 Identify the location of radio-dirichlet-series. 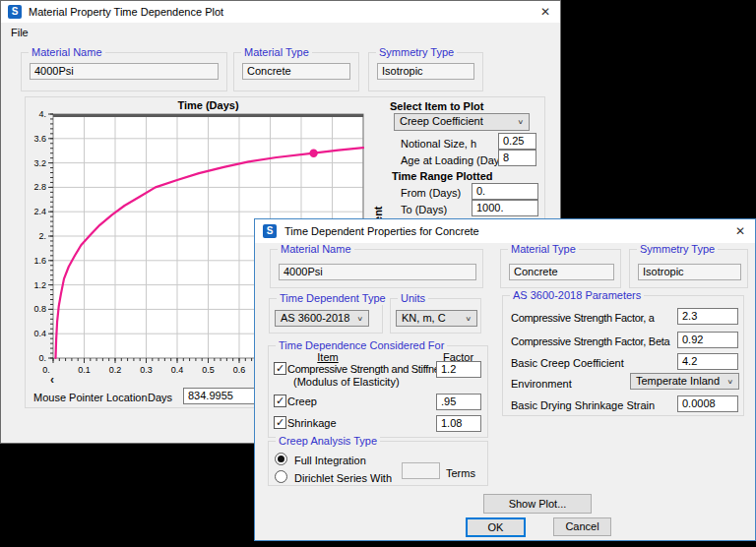
(282, 476).